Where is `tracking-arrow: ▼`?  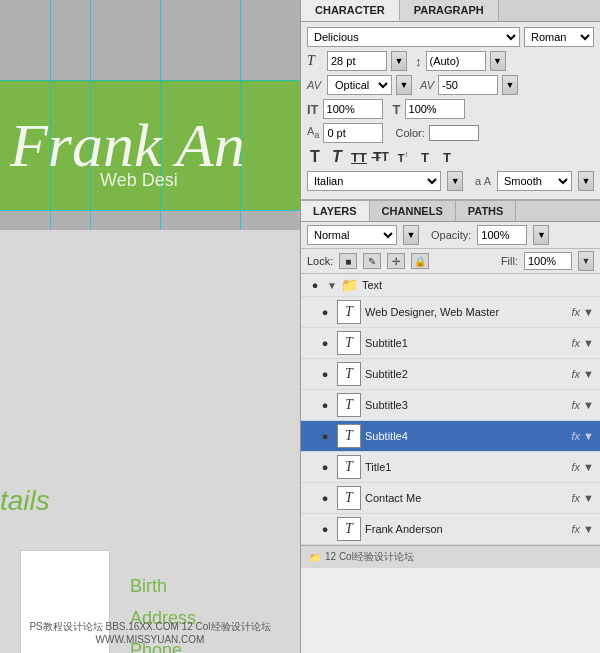 tracking-arrow: ▼ is located at coordinates (510, 85).